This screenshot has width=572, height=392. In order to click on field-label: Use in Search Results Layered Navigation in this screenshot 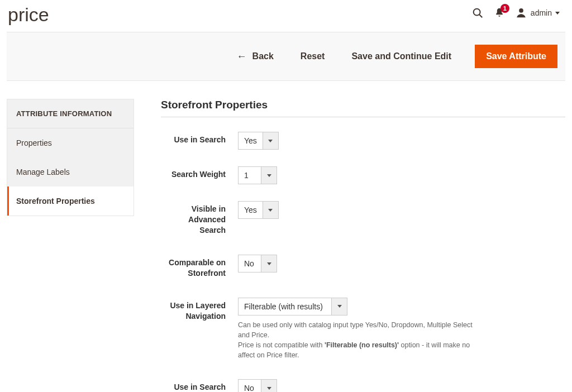, I will do `click(199, 385)`.